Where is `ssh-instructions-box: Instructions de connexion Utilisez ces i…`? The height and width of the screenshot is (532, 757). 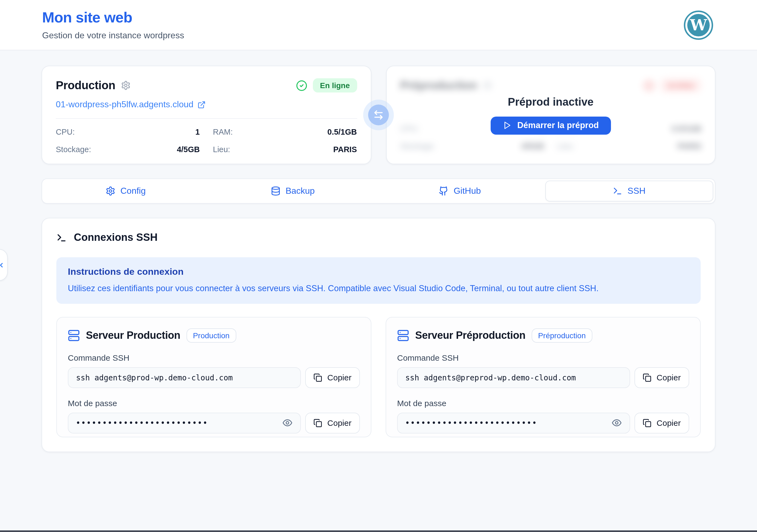
ssh-instructions-box: Instructions de connexion Utilisez ces i… is located at coordinates (378, 280).